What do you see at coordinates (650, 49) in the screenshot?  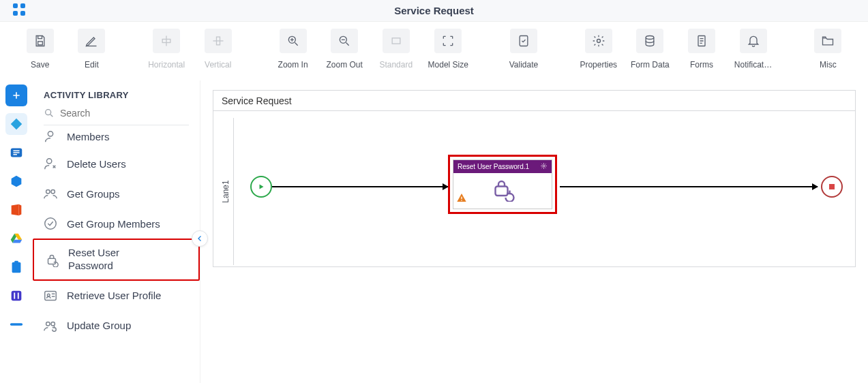 I see `form-data-button: Form Data` at bounding box center [650, 49].